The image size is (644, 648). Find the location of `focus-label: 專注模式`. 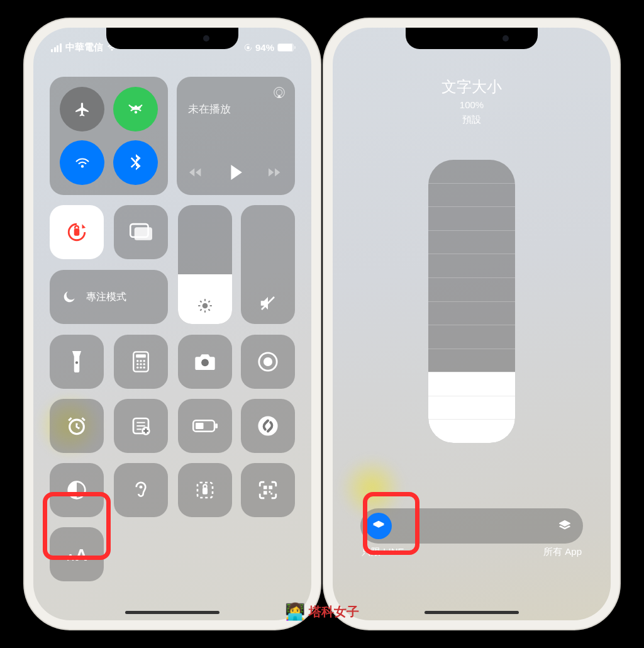

focus-label: 專注模式 is located at coordinates (106, 297).